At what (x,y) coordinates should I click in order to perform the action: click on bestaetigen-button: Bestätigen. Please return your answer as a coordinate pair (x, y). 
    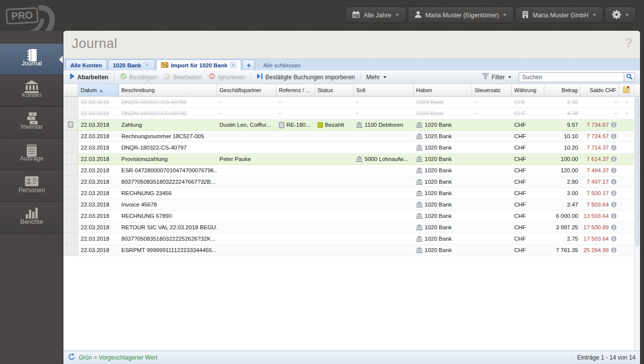
    Looking at the image, I should click on (139, 77).